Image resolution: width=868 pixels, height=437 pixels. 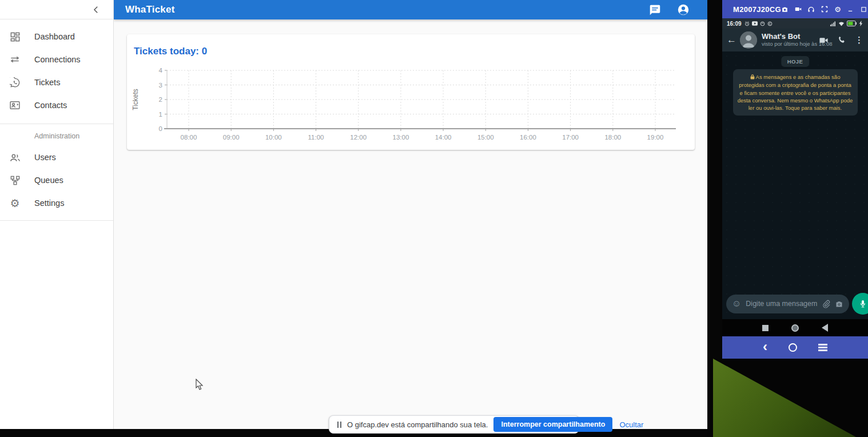 What do you see at coordinates (833, 24) in the screenshot?
I see `signal-icon` at bounding box center [833, 24].